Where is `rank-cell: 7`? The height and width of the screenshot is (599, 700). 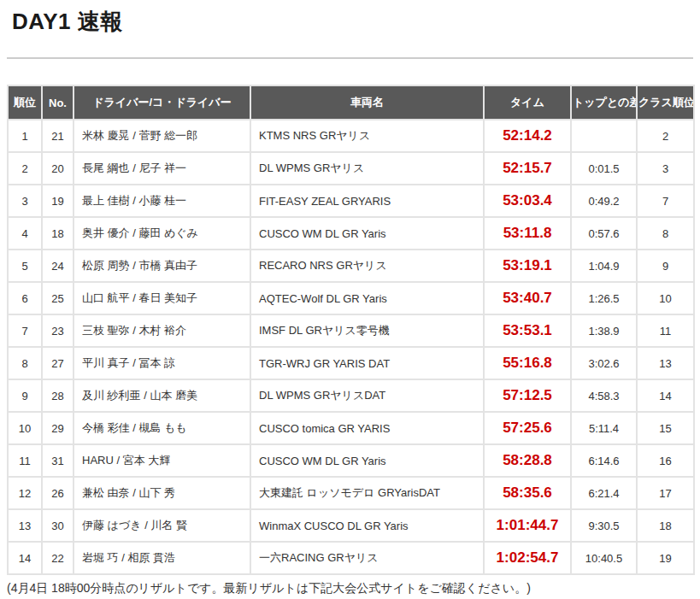 rank-cell: 7 is located at coordinates (25, 331).